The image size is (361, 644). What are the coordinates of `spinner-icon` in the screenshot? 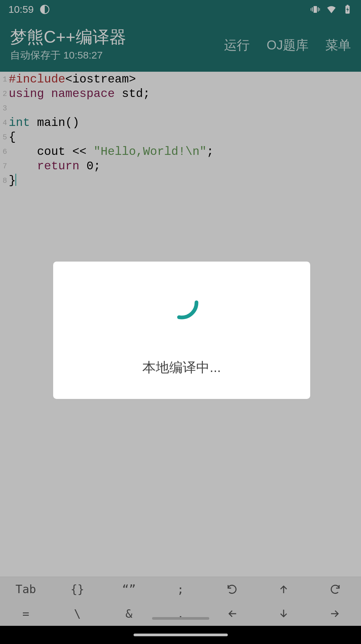 It's located at (182, 303).